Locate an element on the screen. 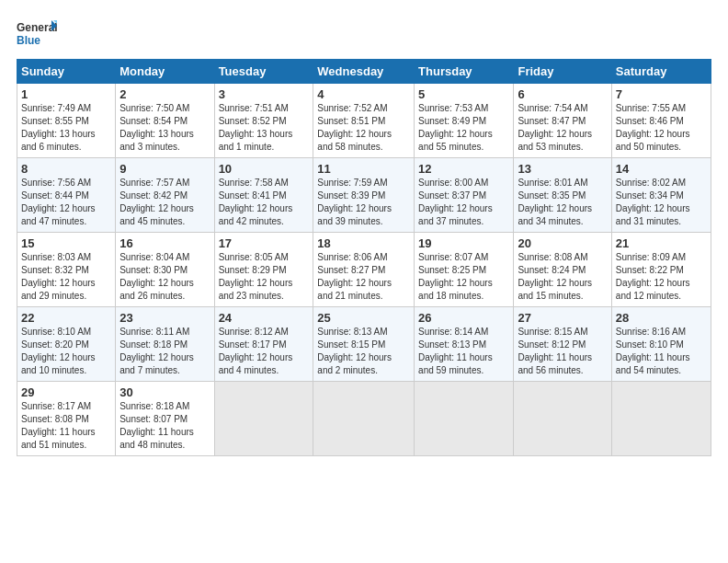 This screenshot has width=728, height=563. day-info: Sunrise: 8:00 AM Sunset: 8:37 PM Dayligh… is located at coordinates (463, 202).